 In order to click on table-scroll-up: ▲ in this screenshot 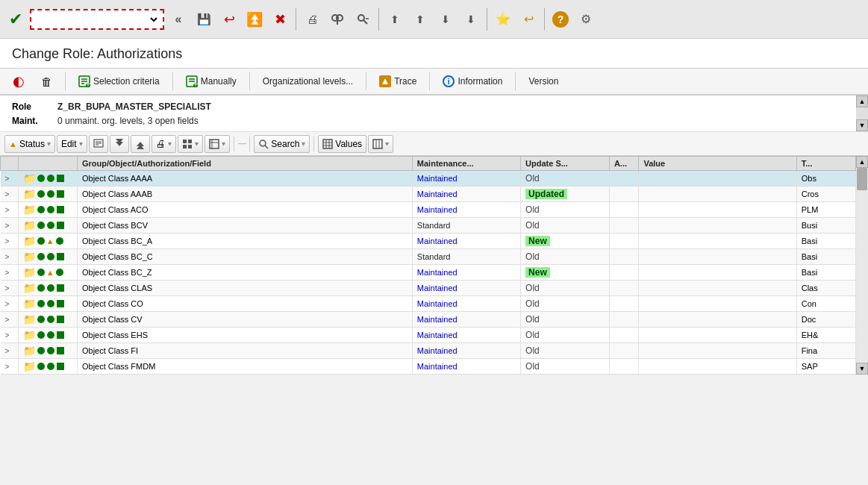, I will do `click(862, 162)`.